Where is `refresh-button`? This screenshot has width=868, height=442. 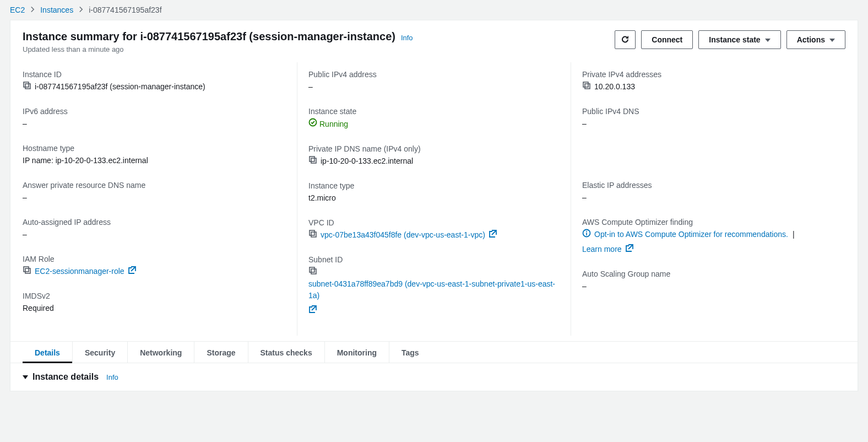 refresh-button is located at coordinates (625, 40).